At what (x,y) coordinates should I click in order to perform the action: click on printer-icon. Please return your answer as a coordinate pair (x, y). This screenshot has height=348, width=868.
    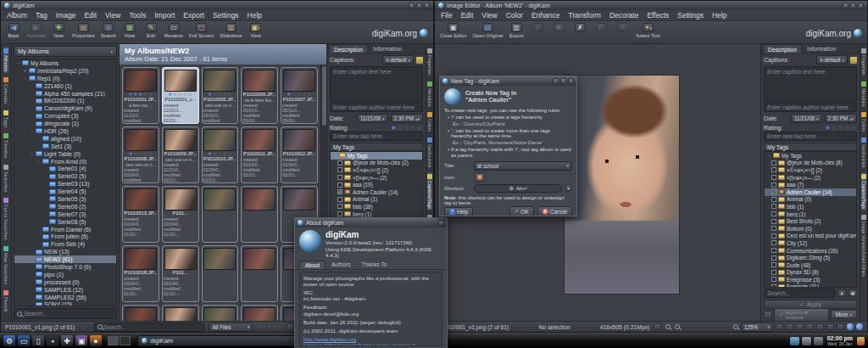
    Looking at the image, I should click on (768, 314).